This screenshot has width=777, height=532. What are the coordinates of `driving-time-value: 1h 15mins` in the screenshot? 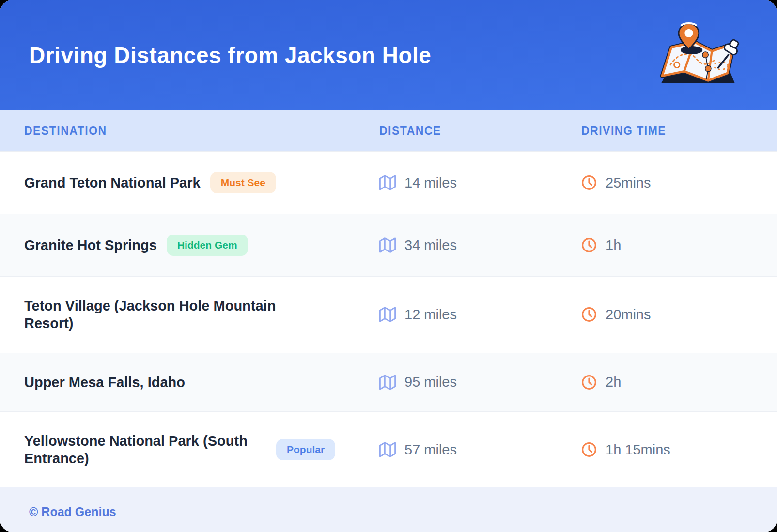 It's located at (638, 450).